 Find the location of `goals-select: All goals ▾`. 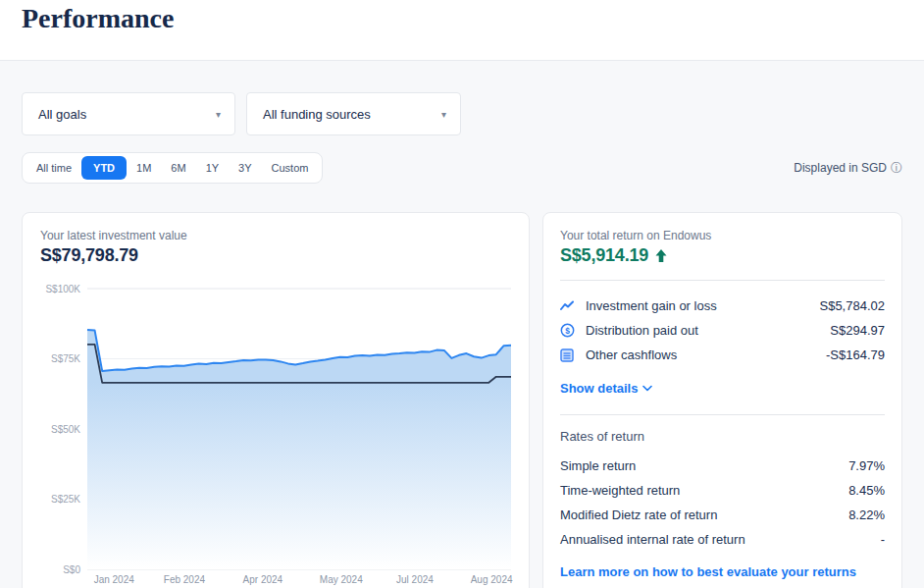

goals-select: All goals ▾ is located at coordinates (128, 114).